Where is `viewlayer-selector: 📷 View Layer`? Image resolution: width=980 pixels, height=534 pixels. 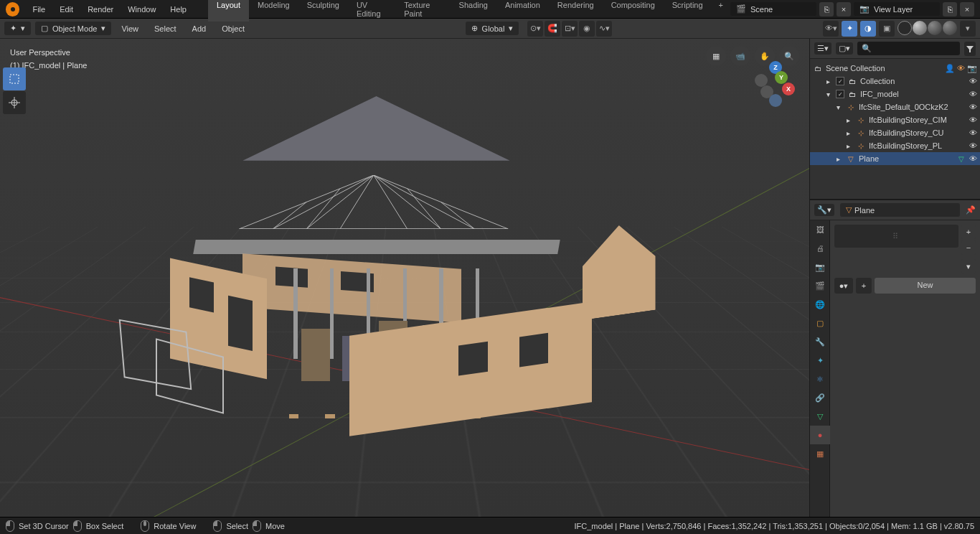
viewlayer-selector: 📷 View Layer is located at coordinates (897, 9).